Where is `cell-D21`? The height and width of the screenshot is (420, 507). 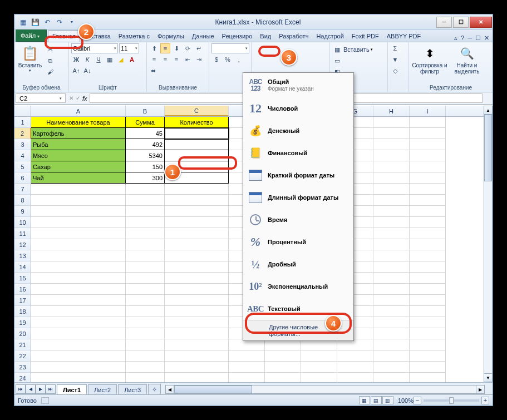 cell-D21 is located at coordinates (247, 345).